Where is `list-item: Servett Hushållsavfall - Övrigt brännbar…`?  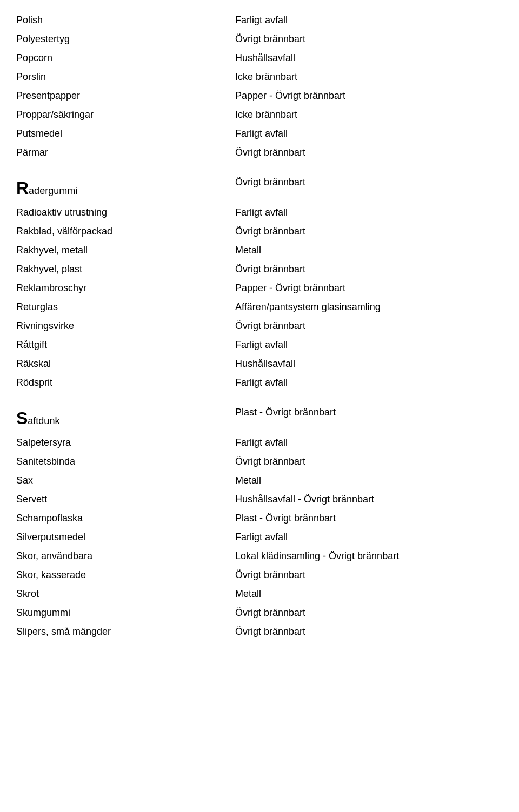 list-item: Servett Hushållsavfall - Övrigt brännbar… is located at coordinates (260, 499).